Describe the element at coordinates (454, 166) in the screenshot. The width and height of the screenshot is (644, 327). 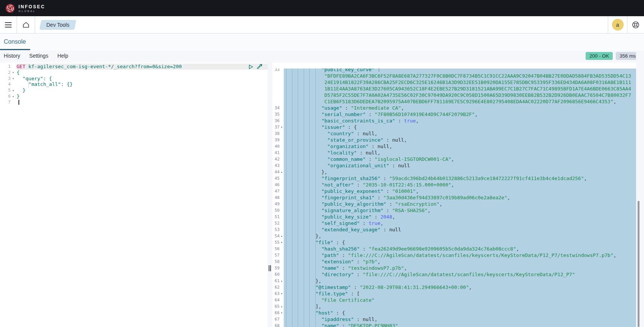
I see `response-line: 43 "organizational_unit" : null` at that location.